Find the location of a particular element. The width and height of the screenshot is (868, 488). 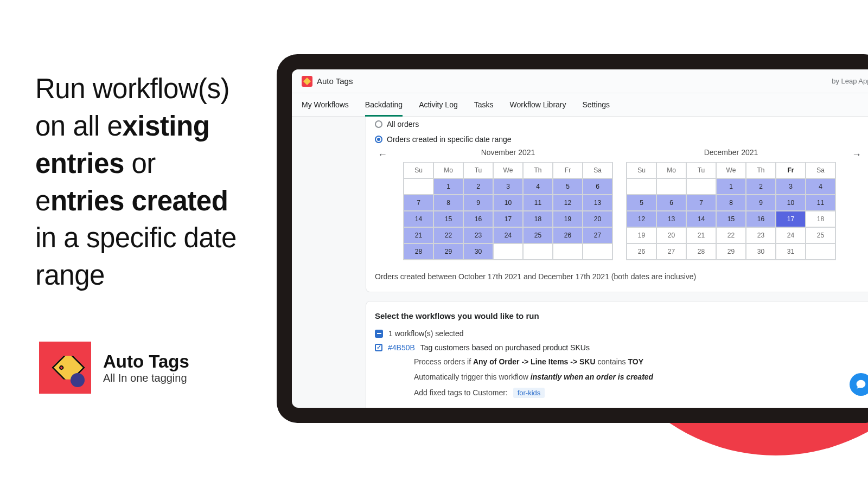

workflows-panel: Select the workflows you would like to r… is located at coordinates (617, 355).